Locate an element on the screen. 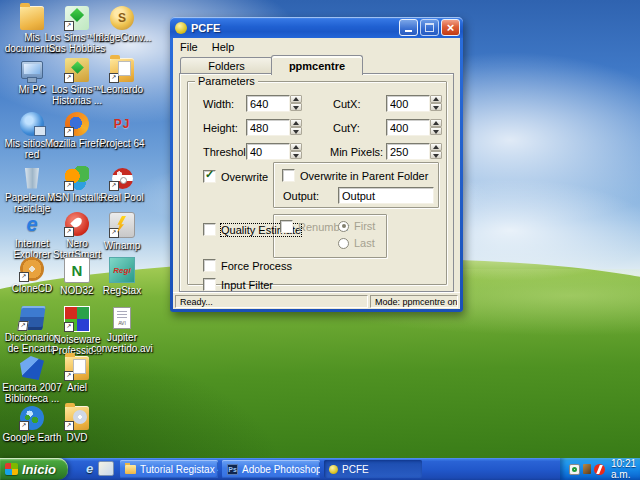  show-desktop-icon is located at coordinates (106, 468).